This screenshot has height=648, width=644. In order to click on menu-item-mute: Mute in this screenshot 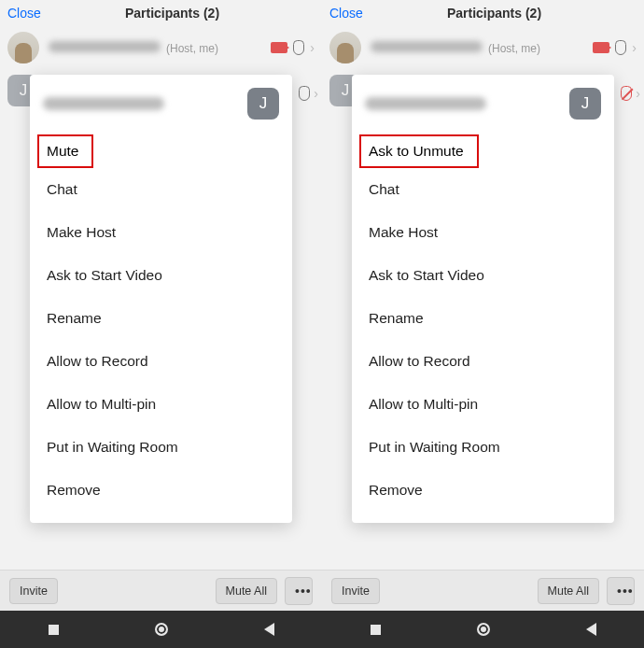, I will do `click(65, 151)`.